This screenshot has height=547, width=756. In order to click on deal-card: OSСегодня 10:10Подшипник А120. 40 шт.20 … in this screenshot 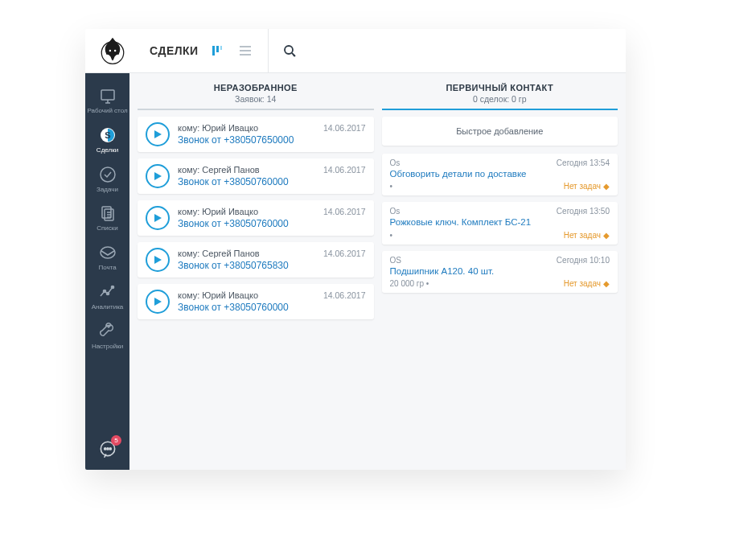, I will do `click(500, 272)`.